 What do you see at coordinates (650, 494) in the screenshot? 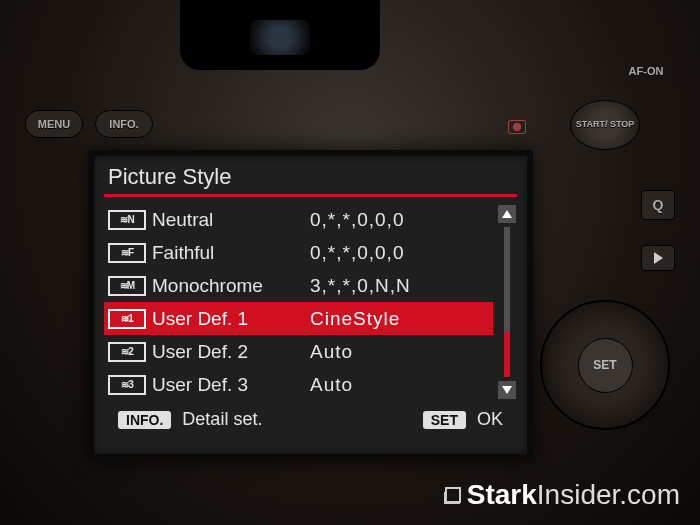
I see `watermark-suffix: .com` at bounding box center [650, 494].